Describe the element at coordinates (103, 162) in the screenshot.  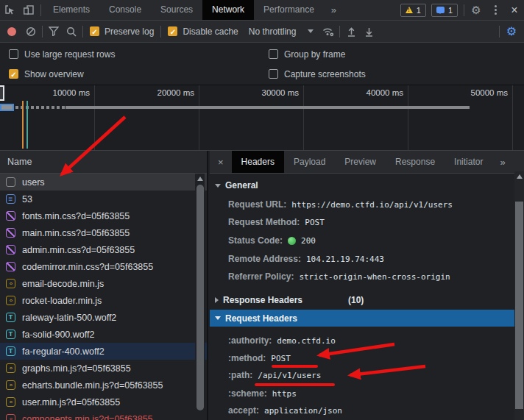
I see `name-column-header: Name` at that location.